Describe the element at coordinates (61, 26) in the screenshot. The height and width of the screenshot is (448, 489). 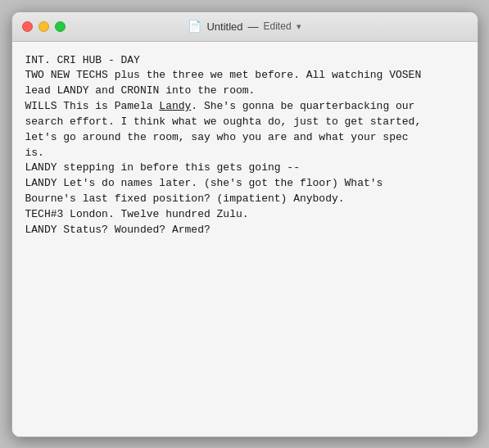
I see `maximize-button` at that location.